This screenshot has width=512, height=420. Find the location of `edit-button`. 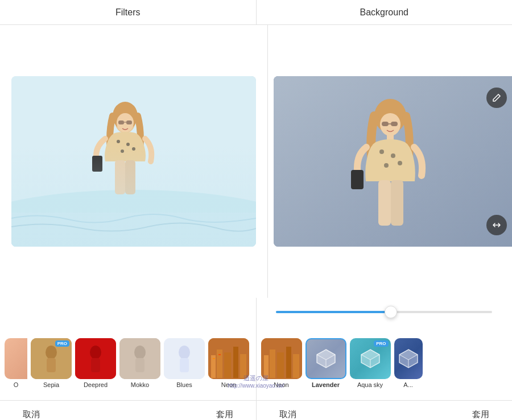

edit-button is located at coordinates (497, 98).